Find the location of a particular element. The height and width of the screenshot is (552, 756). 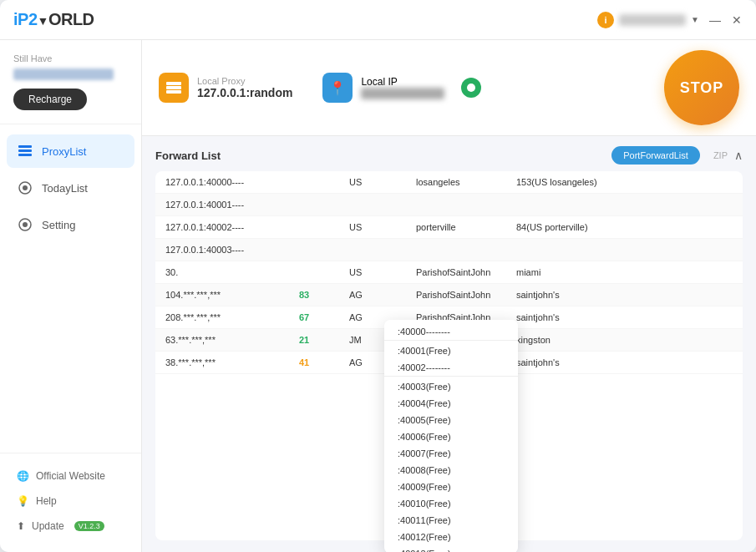

help-label: Help is located at coordinates (47, 501).